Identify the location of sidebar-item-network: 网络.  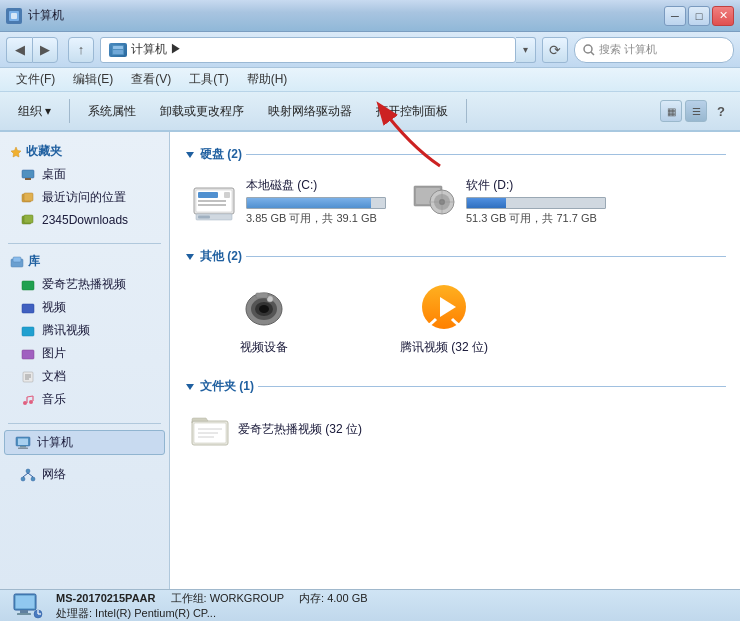
(84, 474).